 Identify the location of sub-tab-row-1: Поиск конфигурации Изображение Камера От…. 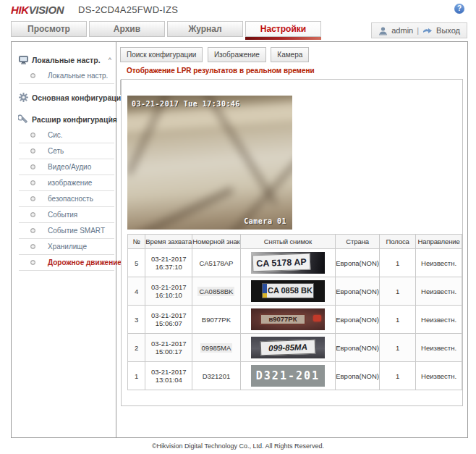
(292, 61).